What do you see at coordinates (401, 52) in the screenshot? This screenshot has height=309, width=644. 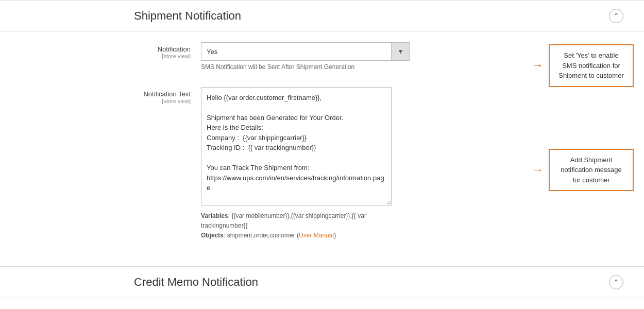 I see `select-arrow-button: ▼` at bounding box center [401, 52].